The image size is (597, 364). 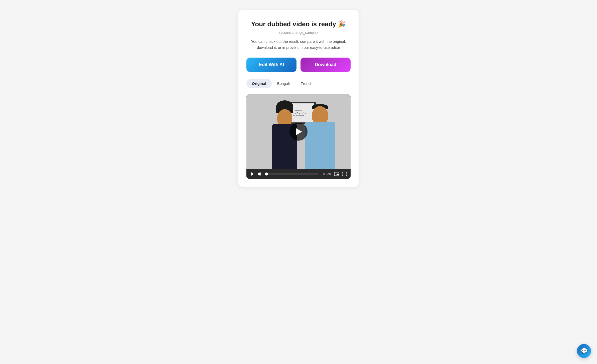 I want to click on chat-bubble-button: 💬, so click(x=584, y=351).